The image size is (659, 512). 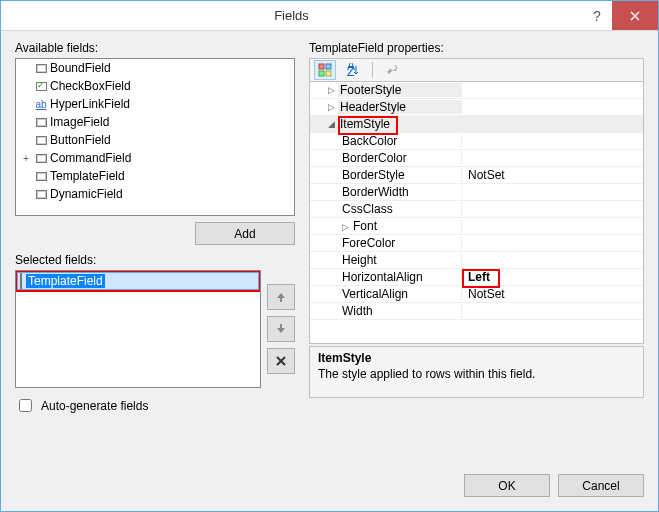 What do you see at coordinates (393, 277) in the screenshot?
I see `property-name: HorizontalAlign` at bounding box center [393, 277].